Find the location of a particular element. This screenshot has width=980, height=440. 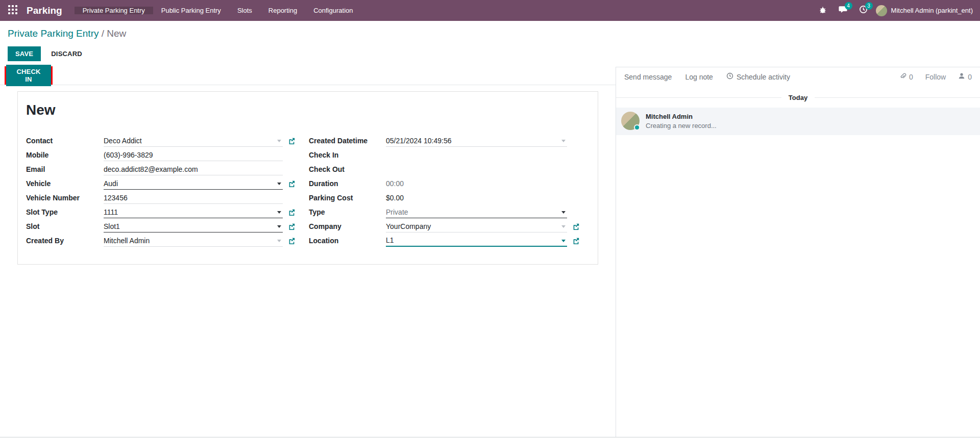

schedule-activity-button: Schedule activity is located at coordinates (758, 76).